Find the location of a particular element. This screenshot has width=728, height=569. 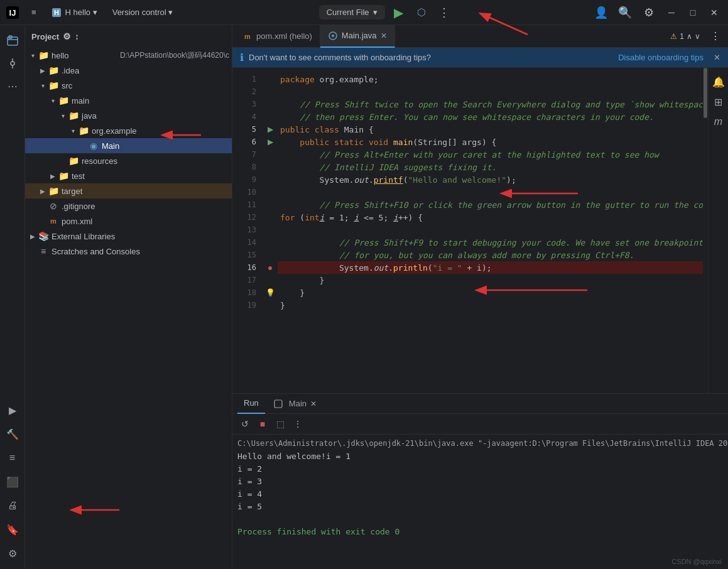

xml-file-icon: m is located at coordinates (53, 221).